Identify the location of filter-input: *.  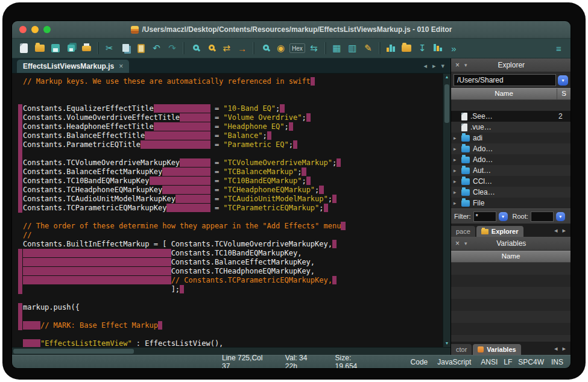
(485, 217).